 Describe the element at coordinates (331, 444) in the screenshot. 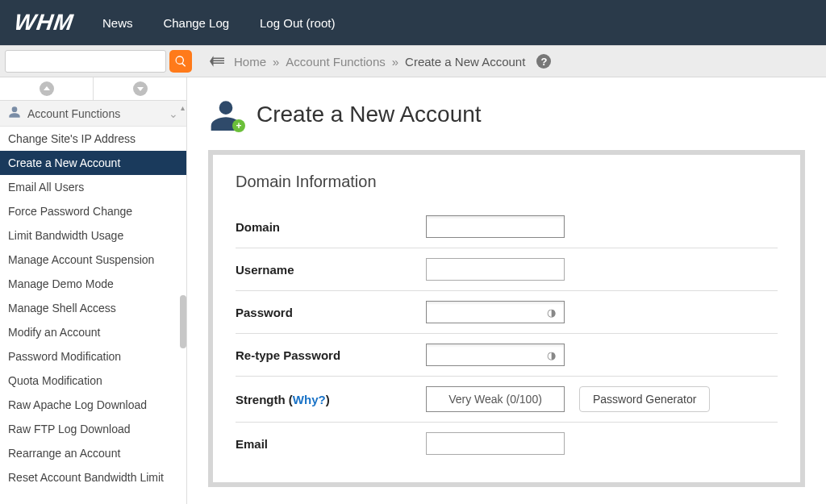

I see `label-email: Email` at that location.